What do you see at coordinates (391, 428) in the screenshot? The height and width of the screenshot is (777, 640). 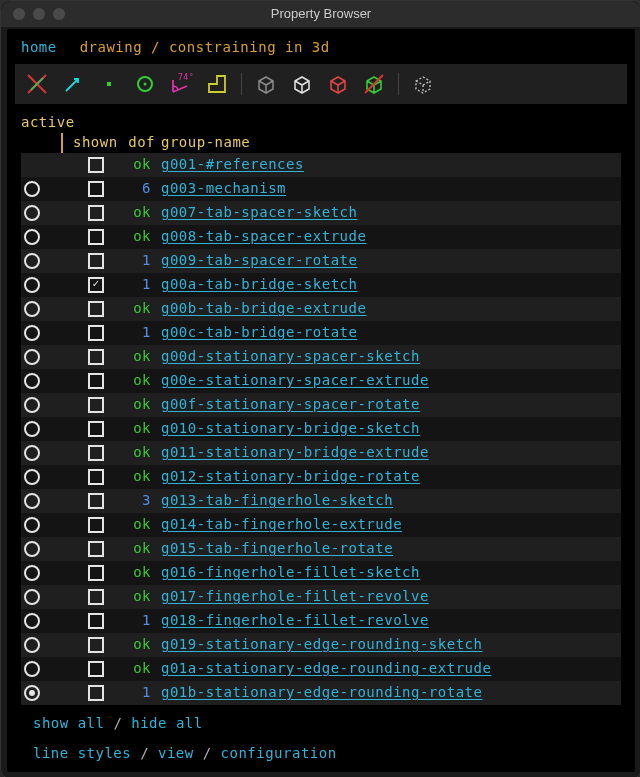 I see `group-name-link: g010-stationary-bridge-sketch` at bounding box center [391, 428].